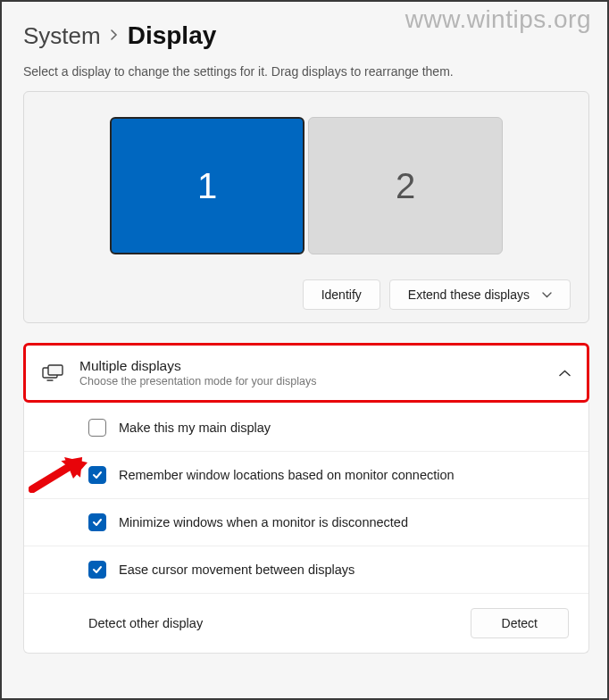  What do you see at coordinates (237, 570) in the screenshot?
I see `option-label: Ease cursor movement between displays` at bounding box center [237, 570].